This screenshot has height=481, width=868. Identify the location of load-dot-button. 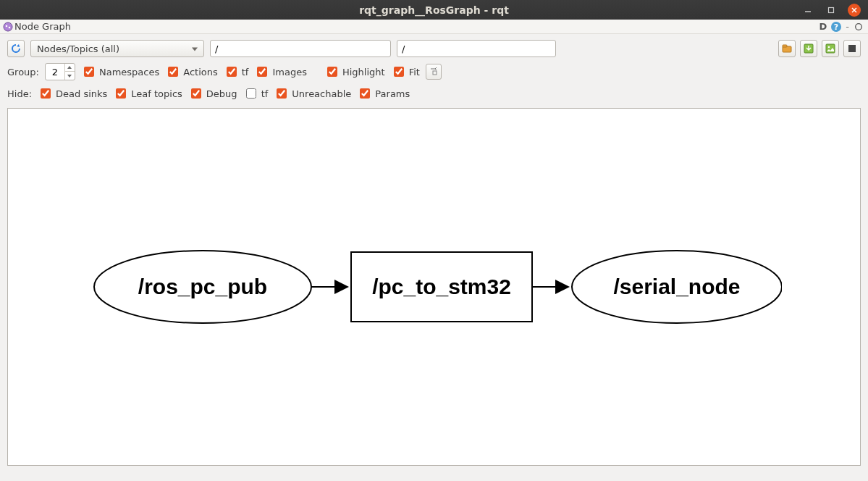
(787, 49).